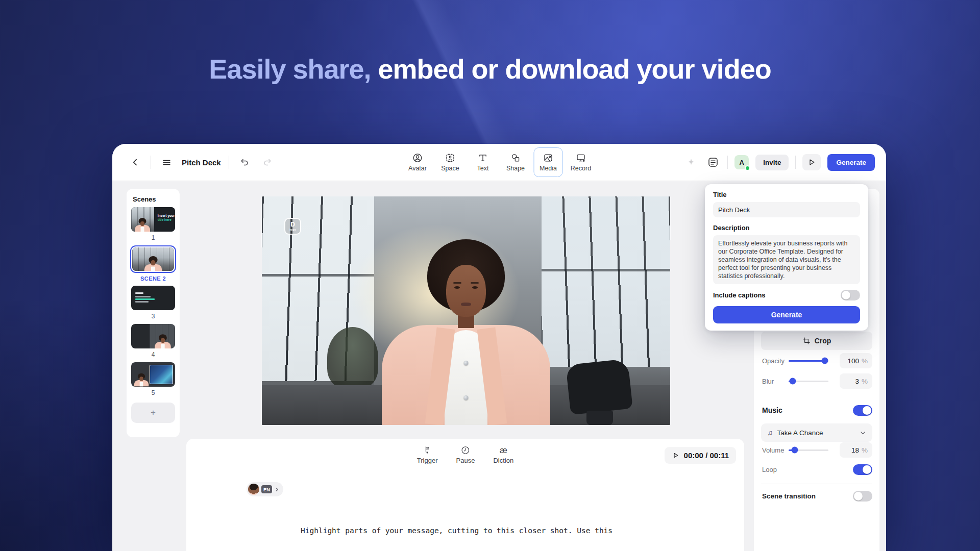 The image size is (980, 551). What do you see at coordinates (166, 220) in the screenshot?
I see `scene1-caption-line2: title here` at bounding box center [166, 220].